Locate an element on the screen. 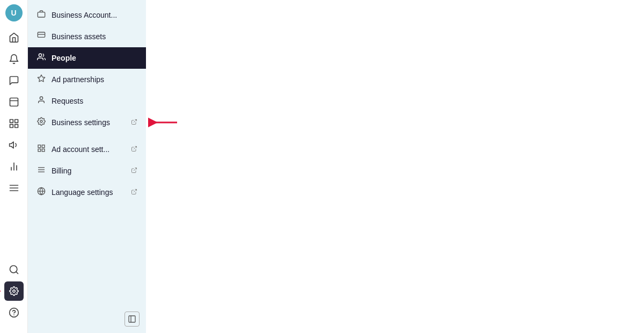  requests-label: Requests is located at coordinates (94, 101).